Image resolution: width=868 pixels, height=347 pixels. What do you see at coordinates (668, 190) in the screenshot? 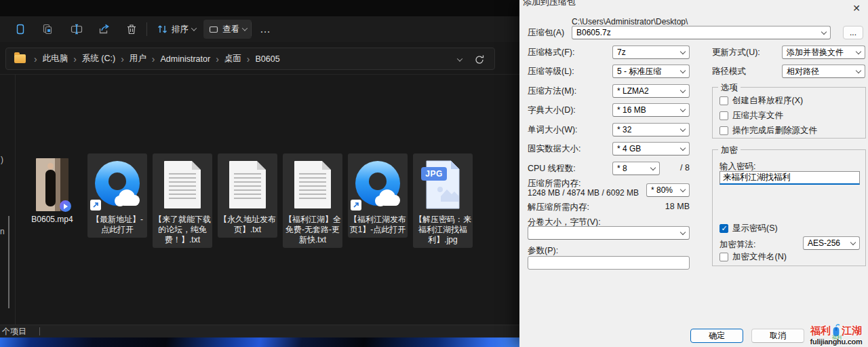
I see `memory-percent-combobox: * 80%` at bounding box center [668, 190].